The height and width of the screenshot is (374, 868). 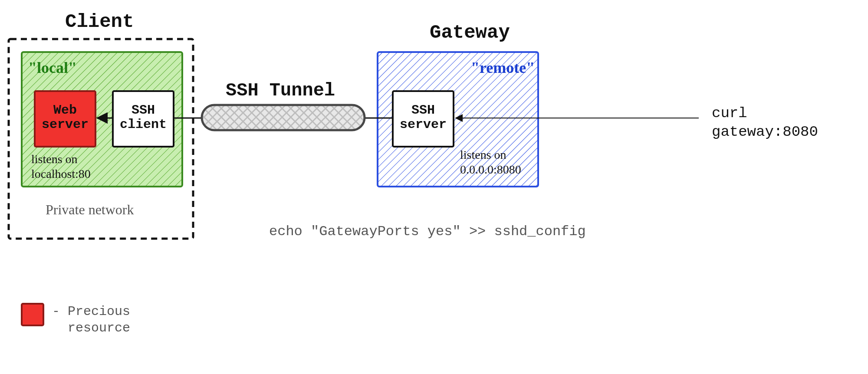 What do you see at coordinates (91, 320) in the screenshot?
I see `legend-precious-text: - Precious resource` at bounding box center [91, 320].